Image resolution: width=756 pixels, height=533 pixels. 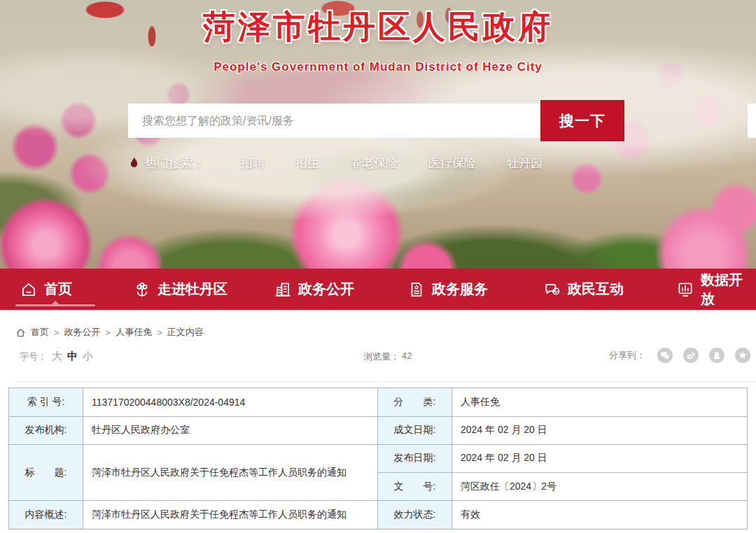 I want to click on flame-icon, so click(x=134, y=164).